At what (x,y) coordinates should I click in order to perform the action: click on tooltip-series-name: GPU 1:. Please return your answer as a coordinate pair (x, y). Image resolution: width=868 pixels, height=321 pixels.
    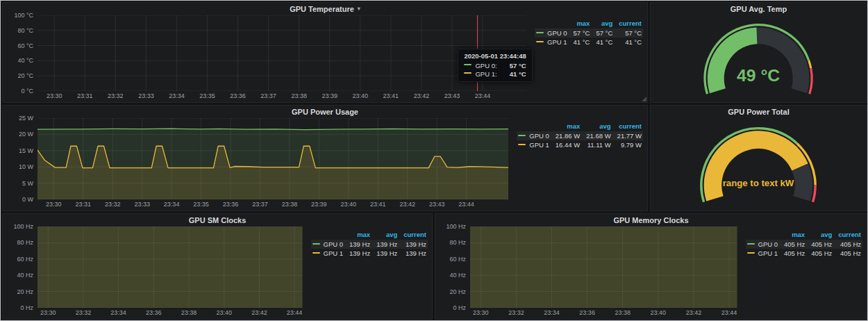
    Looking at the image, I should click on (486, 74).